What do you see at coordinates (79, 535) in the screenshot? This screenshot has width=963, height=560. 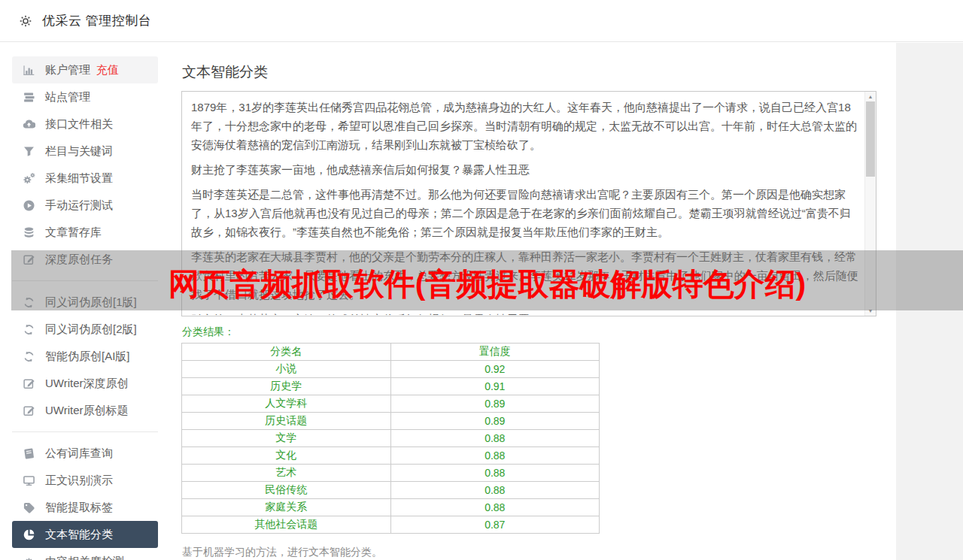 I see `sidebar-item-label: 文本智能分类` at bounding box center [79, 535].